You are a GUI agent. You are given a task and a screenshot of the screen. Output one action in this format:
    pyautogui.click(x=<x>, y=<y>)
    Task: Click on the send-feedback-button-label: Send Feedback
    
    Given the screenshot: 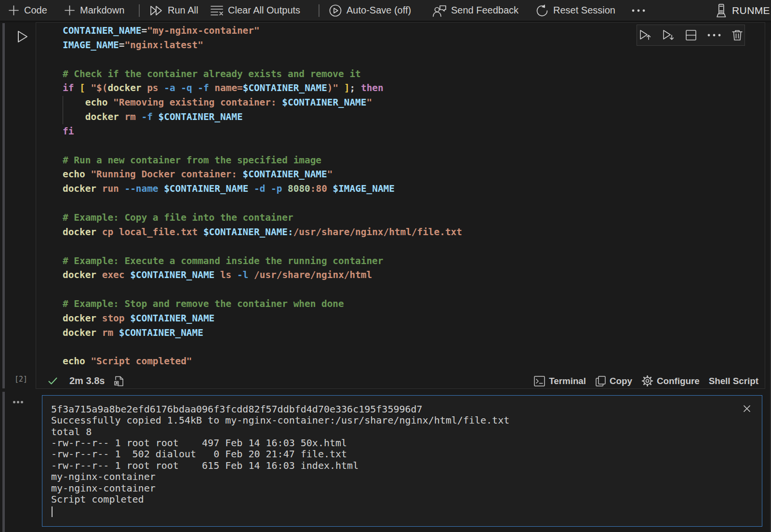 What is the action you would take?
    pyautogui.click(x=485, y=11)
    